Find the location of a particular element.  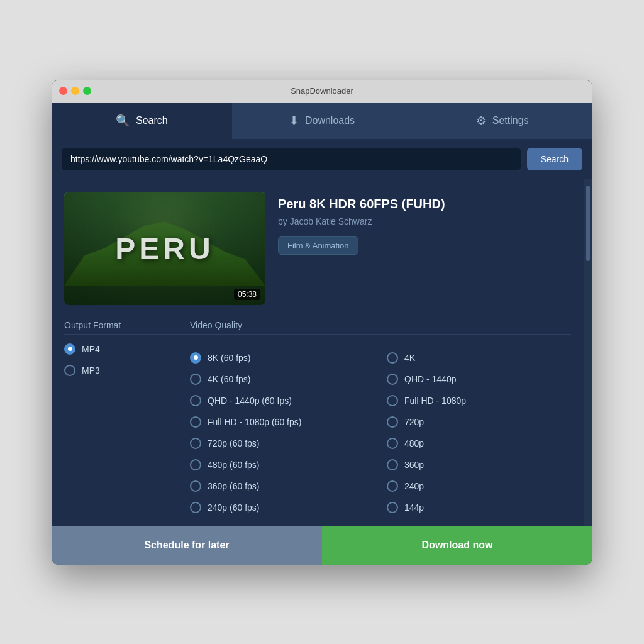

radio-mp3 is located at coordinates (70, 370).